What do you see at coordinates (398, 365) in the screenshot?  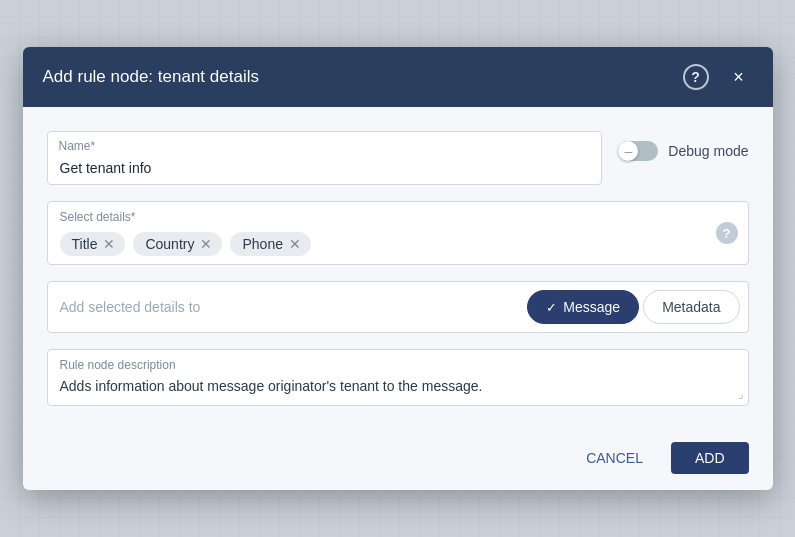 I see `description-label: Rule node description` at bounding box center [398, 365].